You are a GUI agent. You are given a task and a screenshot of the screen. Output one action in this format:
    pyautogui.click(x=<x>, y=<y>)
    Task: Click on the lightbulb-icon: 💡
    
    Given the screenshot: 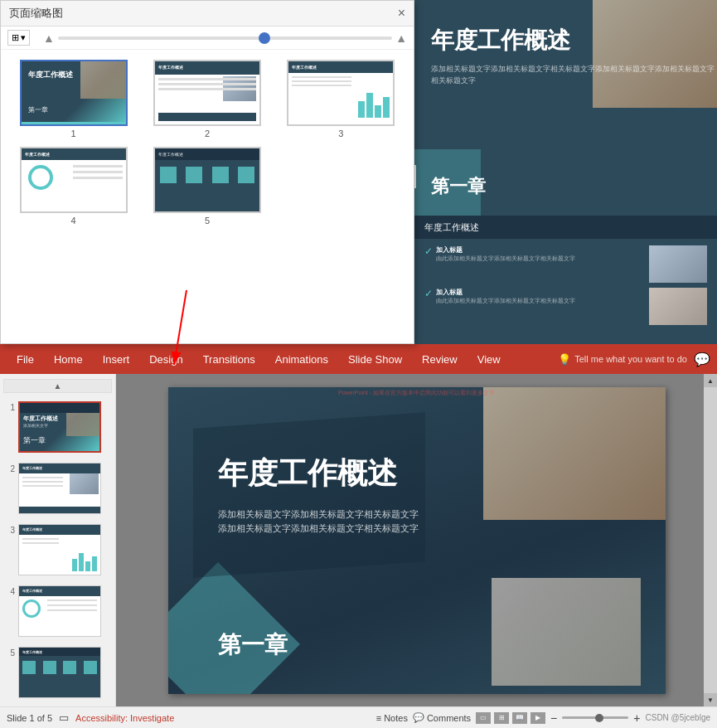 What is the action you would take?
    pyautogui.click(x=564, y=360)
    